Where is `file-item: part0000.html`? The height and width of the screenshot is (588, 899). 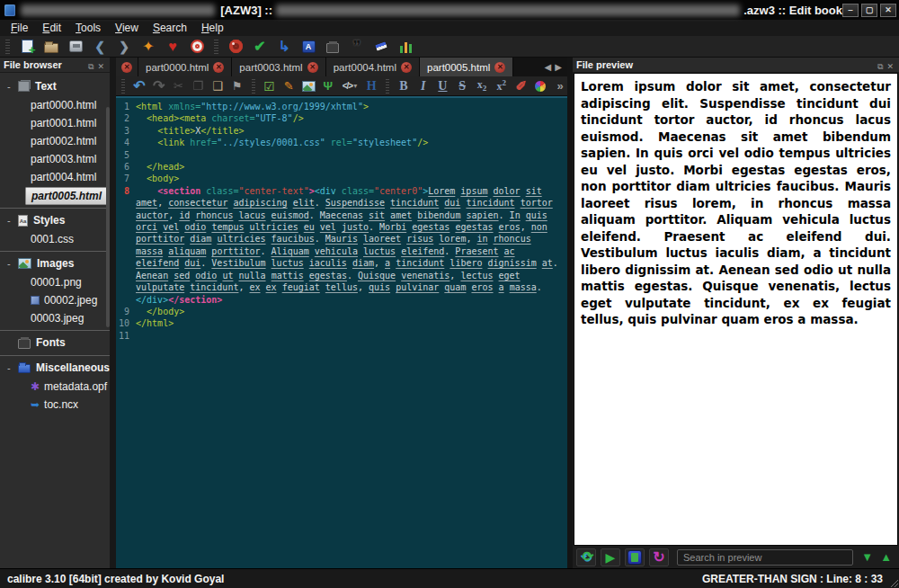 file-item: part0000.html is located at coordinates (55, 105).